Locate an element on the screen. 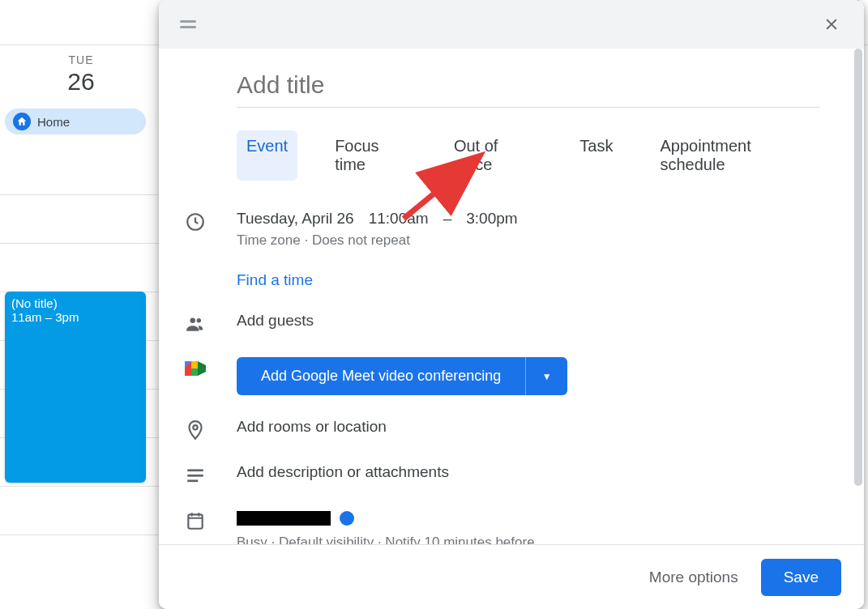  people-icon is located at coordinates (210, 323).